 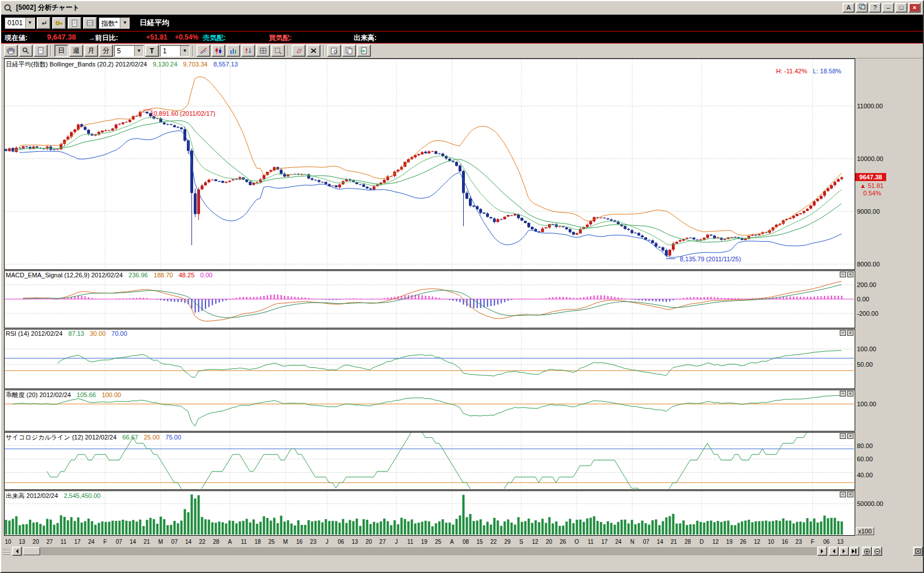 I want to click on category-value: 指数*, so click(x=110, y=23).